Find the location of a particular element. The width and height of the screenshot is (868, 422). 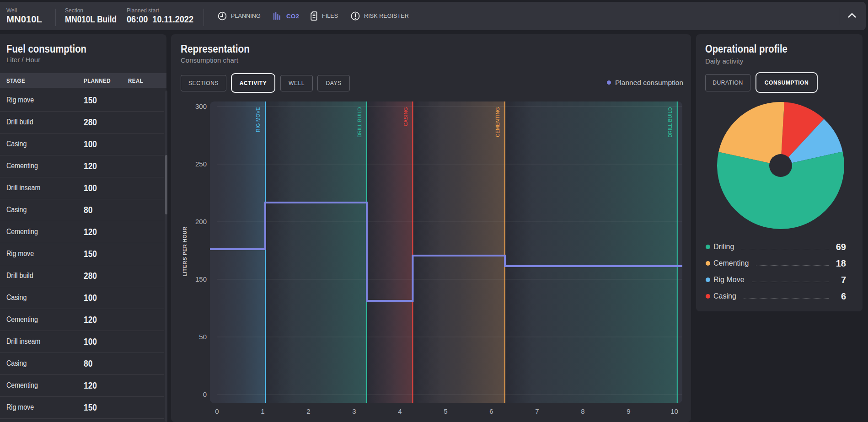

svg-text: 1 is located at coordinates (263, 411).